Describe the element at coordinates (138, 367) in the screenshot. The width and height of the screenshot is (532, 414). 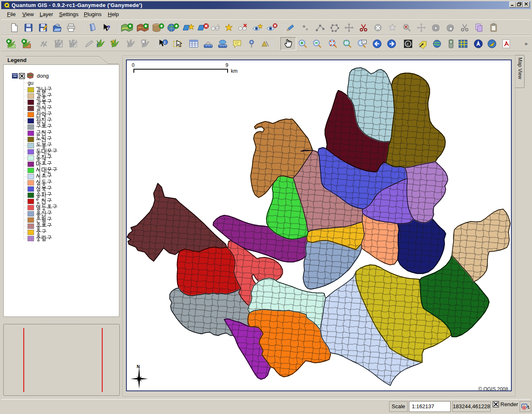
I see `svg-text: N` at that location.